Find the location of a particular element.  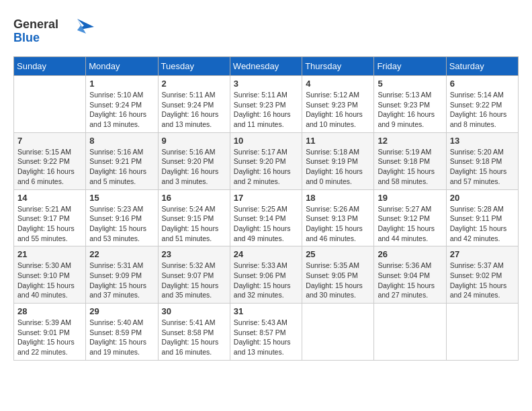

calendar-cell: 19Sunrise: 5:27 AM Sunset: 9:12 PM Dayli… is located at coordinates (410, 218).